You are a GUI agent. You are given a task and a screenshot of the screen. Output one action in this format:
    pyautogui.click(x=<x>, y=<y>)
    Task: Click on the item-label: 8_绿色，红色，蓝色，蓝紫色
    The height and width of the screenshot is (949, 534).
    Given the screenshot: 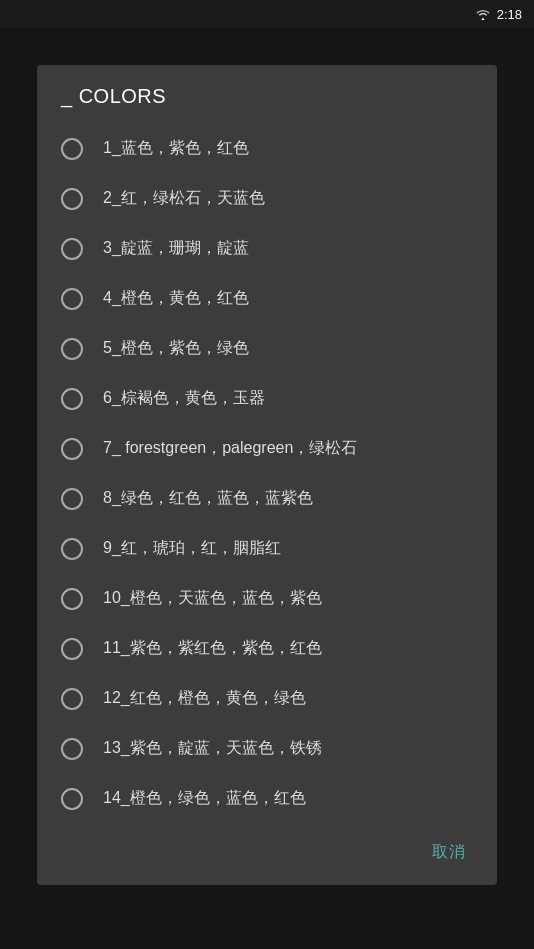 What is the action you would take?
    pyautogui.click(x=208, y=498)
    